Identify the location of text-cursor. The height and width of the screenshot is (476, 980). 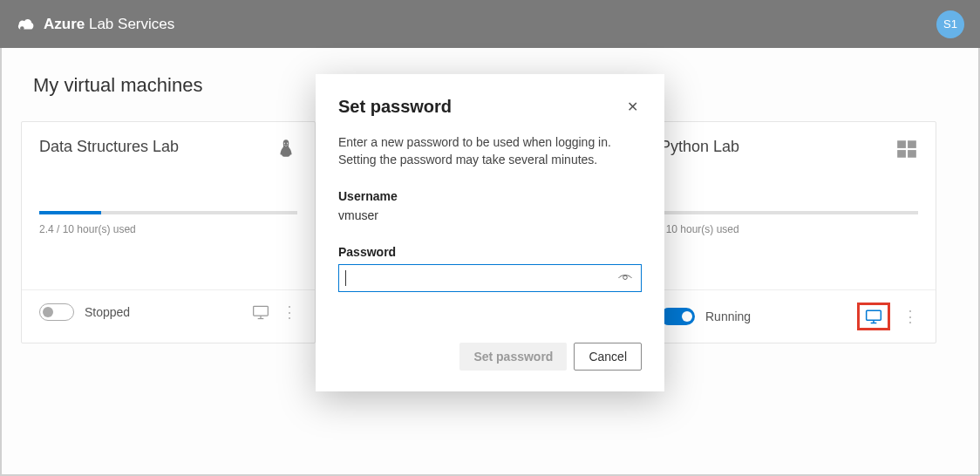
(345, 278).